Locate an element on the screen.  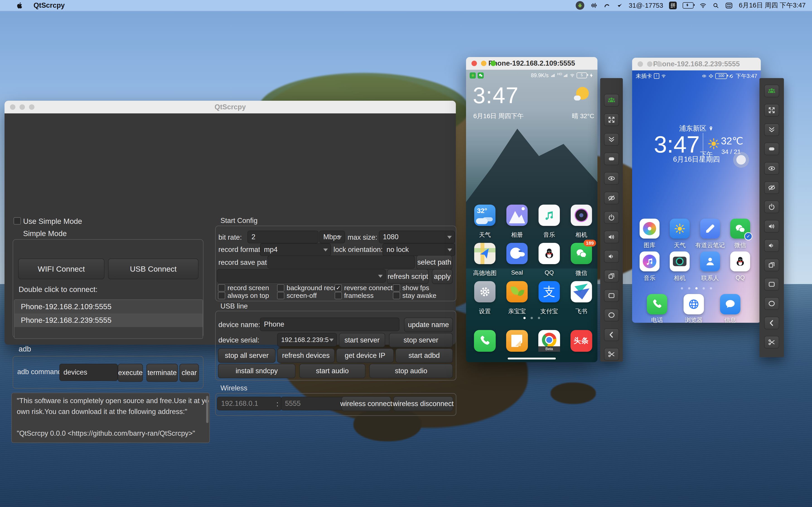
weather-app is located at coordinates (680, 229).